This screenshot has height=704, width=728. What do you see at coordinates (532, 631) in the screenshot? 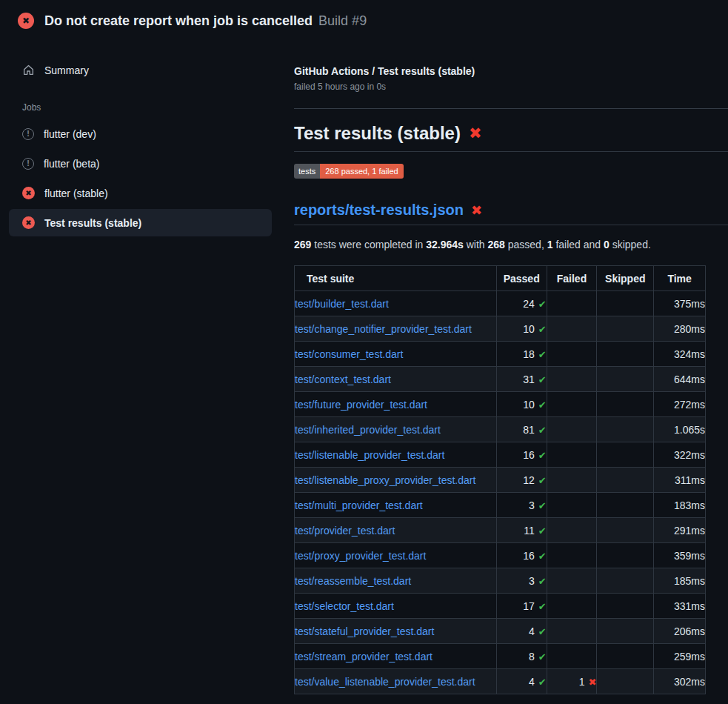
I see `passed-count: 4` at bounding box center [532, 631].